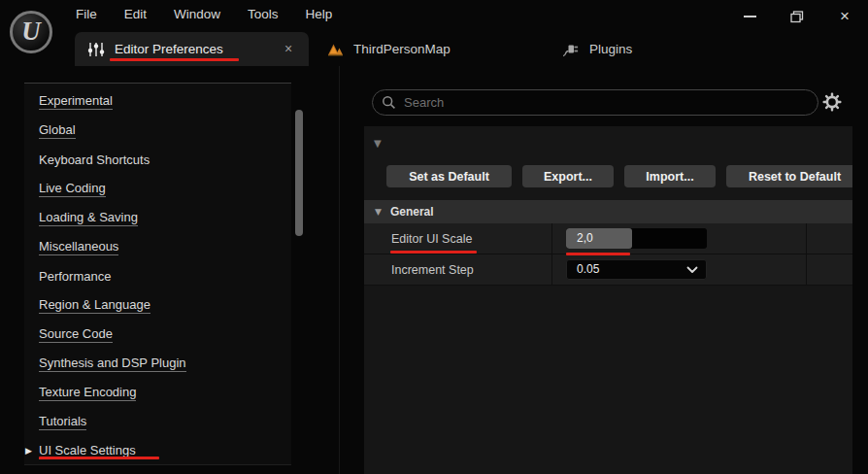 Image resolution: width=868 pixels, height=474 pixels. Describe the element at coordinates (88, 218) in the screenshot. I see `sidebar-item-label: Loading & Saving` at that location.